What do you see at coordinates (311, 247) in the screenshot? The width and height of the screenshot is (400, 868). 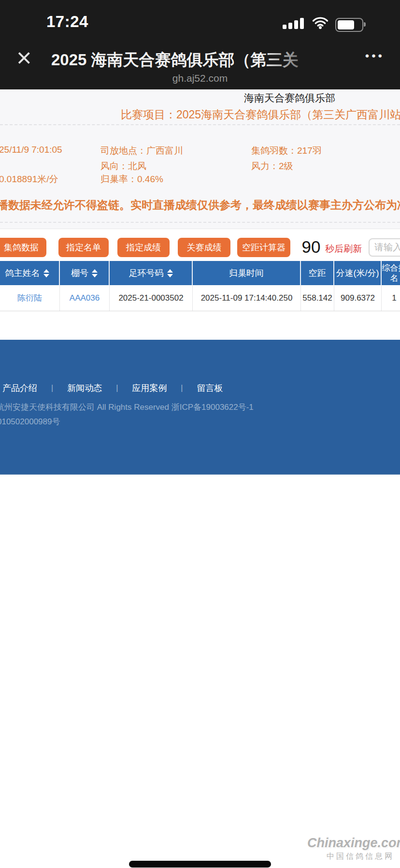 I see `refresh-countdown: 90` at bounding box center [311, 247].